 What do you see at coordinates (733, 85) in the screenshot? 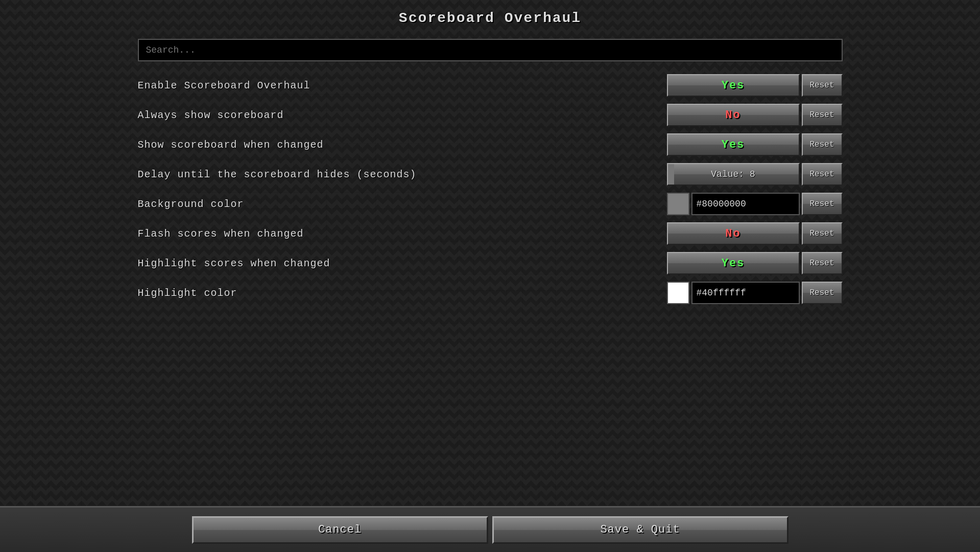
I see `toggle-enable-scoreboard-overhaul: Yes` at bounding box center [733, 85].